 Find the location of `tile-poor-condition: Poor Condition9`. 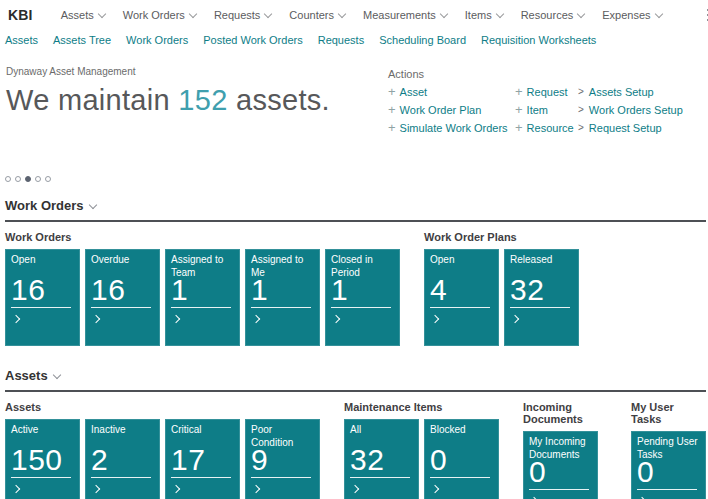

tile-poor-condition: Poor Condition9 is located at coordinates (282, 459).